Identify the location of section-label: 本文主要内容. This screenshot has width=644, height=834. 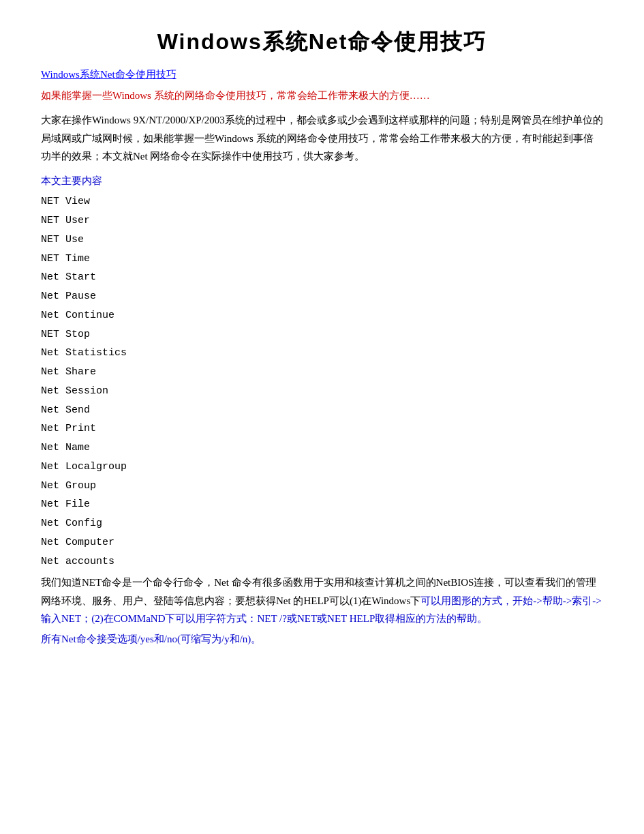
(322, 181).